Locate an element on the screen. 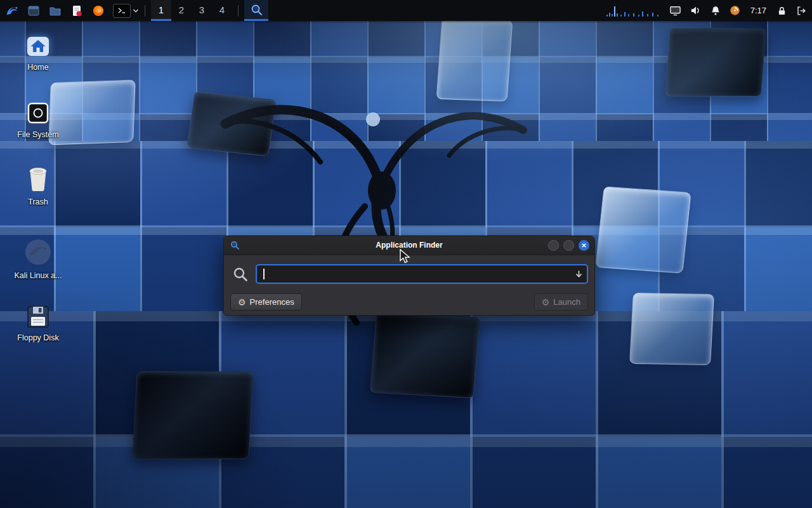 Image resolution: width=812 pixels, height=508 pixels. workspace-button-4: 4 is located at coordinates (222, 10).